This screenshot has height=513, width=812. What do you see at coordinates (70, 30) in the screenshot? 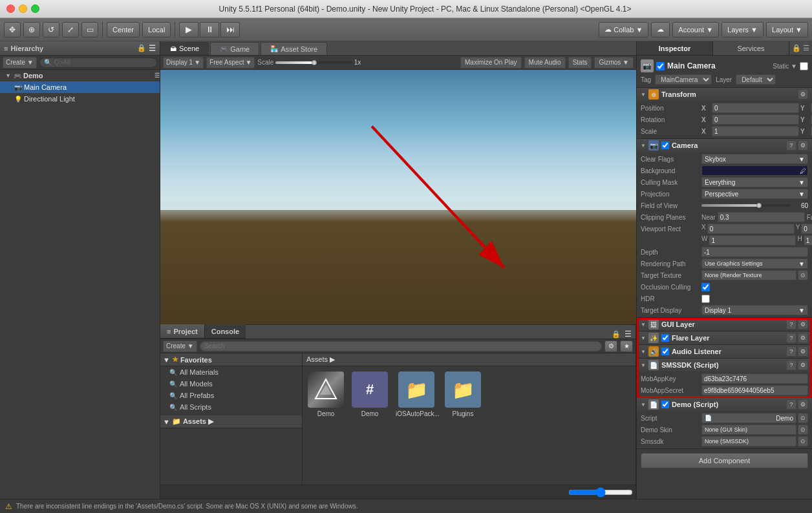
I see `scale-tool-button: ⤢` at bounding box center [70, 30].